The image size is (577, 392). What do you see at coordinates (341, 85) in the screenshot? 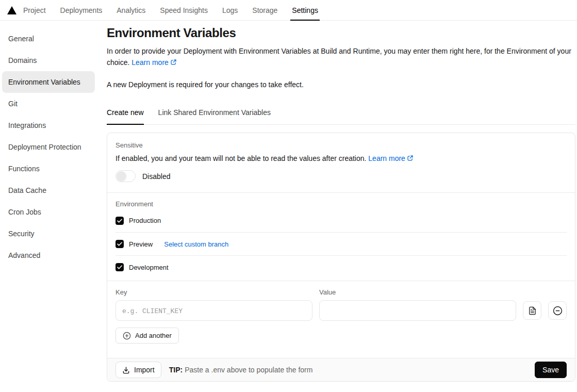
I see `deploy-note: A new Deployment is required for your ch…` at bounding box center [341, 85].